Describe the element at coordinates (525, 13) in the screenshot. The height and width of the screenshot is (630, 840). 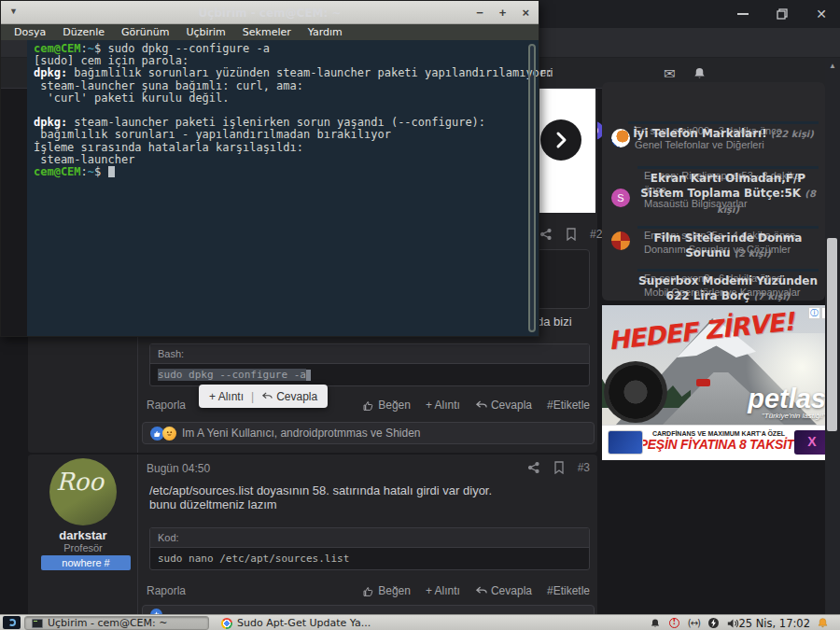
I see `close-icon: ×` at that location.